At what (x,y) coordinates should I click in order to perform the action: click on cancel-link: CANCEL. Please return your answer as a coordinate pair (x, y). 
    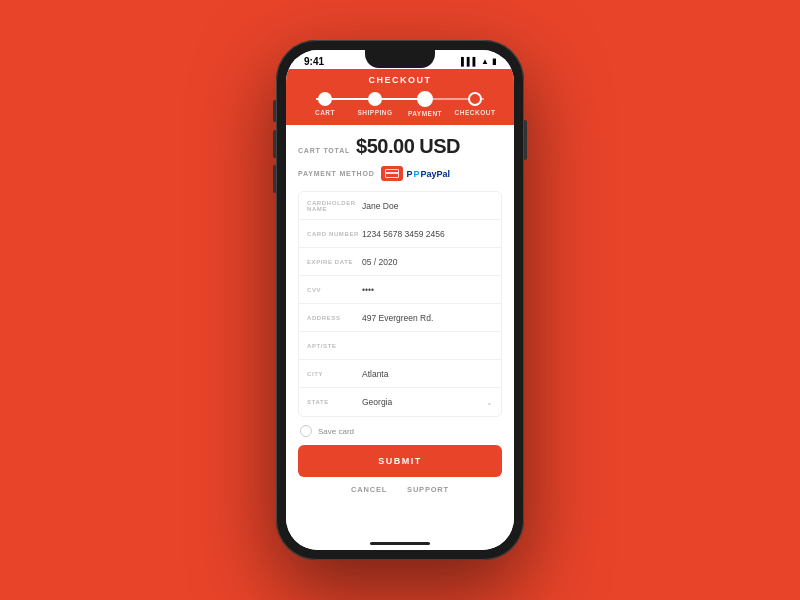
    Looking at the image, I should click on (369, 490).